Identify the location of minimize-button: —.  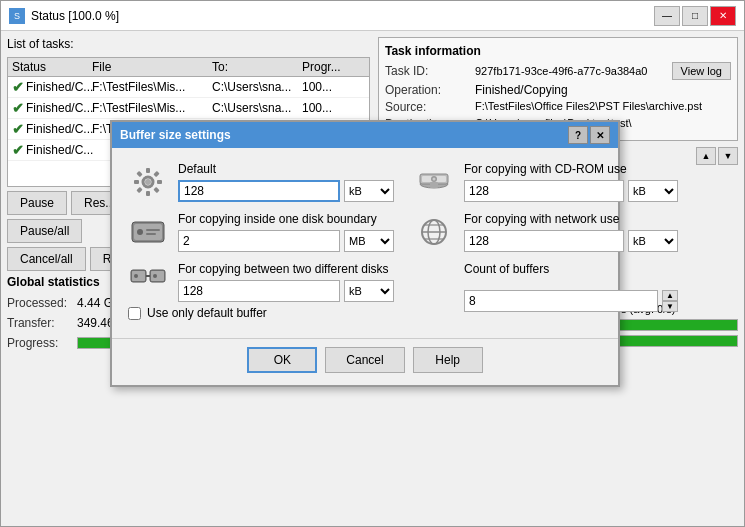
(667, 16).